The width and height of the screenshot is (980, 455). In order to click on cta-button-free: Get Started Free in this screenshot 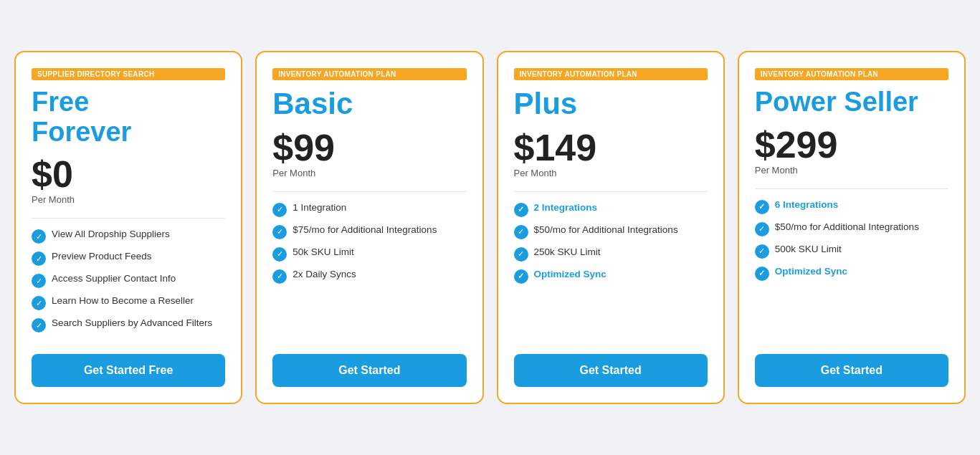, I will do `click(128, 370)`.